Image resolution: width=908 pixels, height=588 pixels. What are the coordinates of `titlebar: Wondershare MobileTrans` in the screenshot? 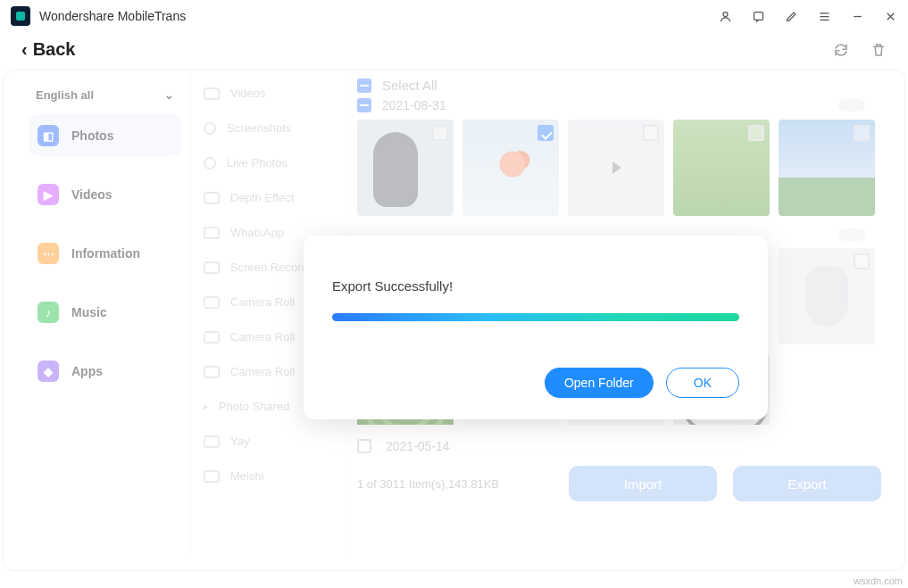 It's located at (454, 16).